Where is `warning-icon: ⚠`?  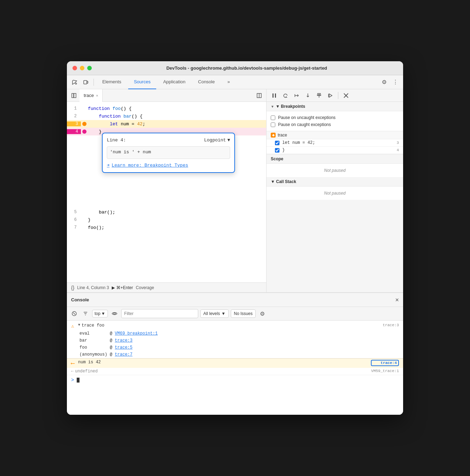 warning-icon: ⚠ is located at coordinates (74, 326).